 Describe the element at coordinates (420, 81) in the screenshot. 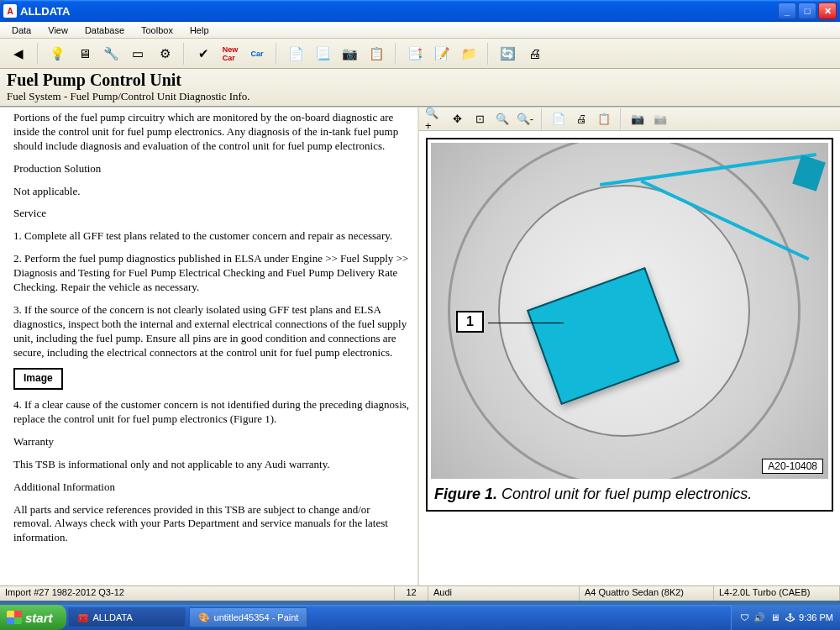

I see `page-title: Fuel Pump Control Unit` at that location.